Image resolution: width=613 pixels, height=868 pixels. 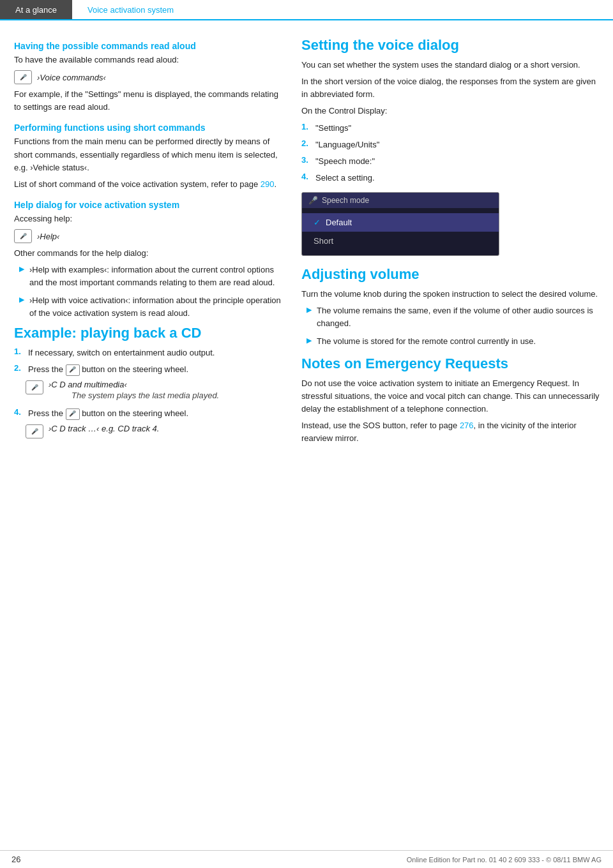 I want to click on volume-body: Turn the volume knob during the spoken i…, so click(x=451, y=294).